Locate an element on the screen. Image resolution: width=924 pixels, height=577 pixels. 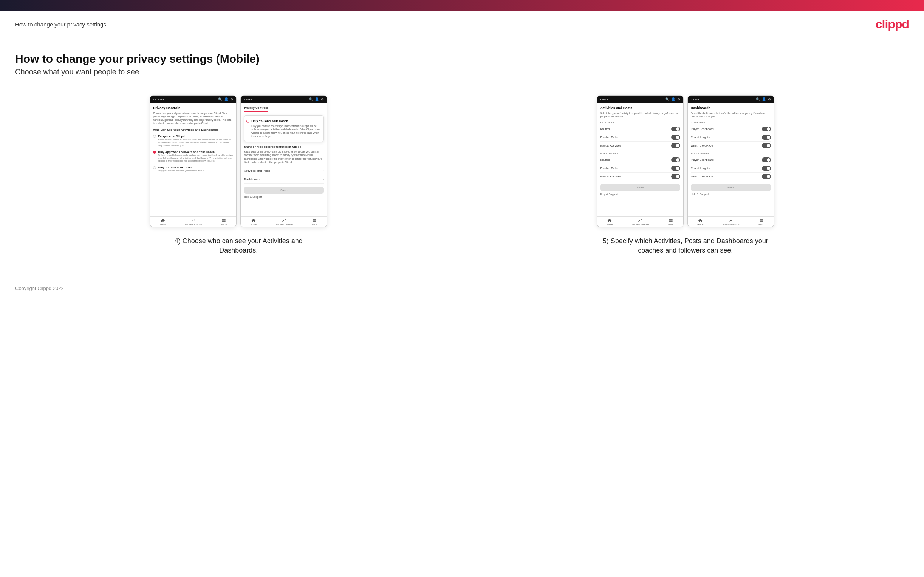
header-divider is located at coordinates (462, 37).